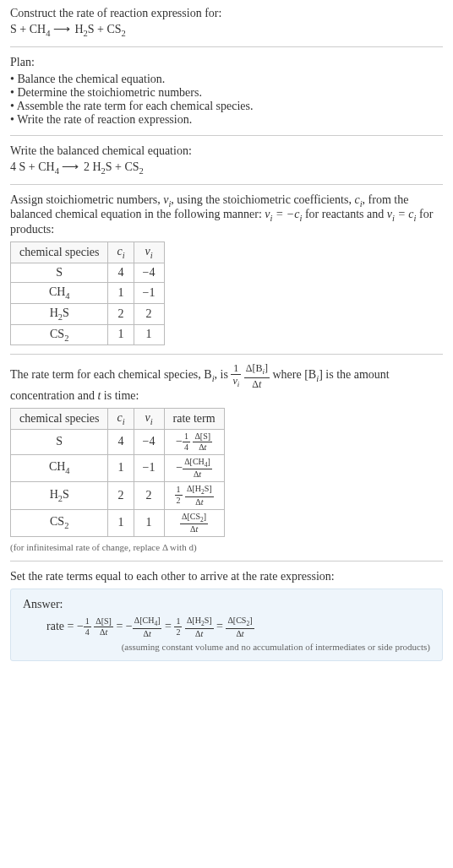 The width and height of the screenshot is (453, 868). I want to click on answer-label: Answer:, so click(226, 605).